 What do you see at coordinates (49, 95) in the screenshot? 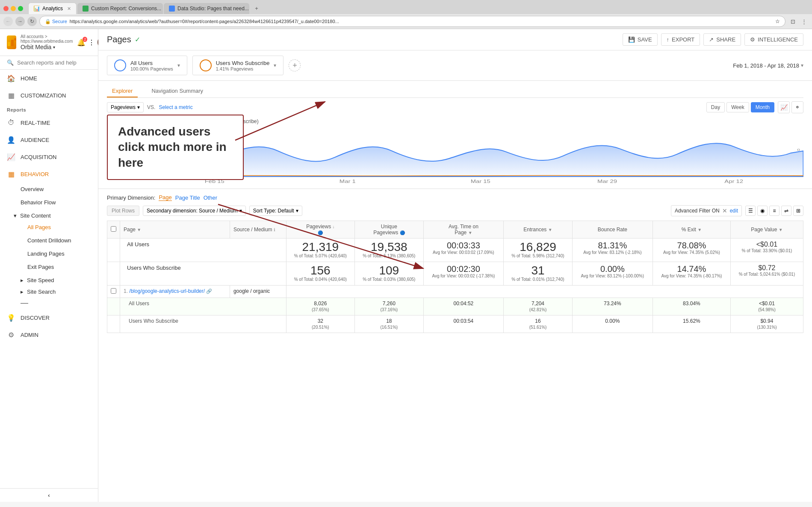
I see `sidebar-item-customization: ▦ CUSTOMIZATION` at bounding box center [49, 95].